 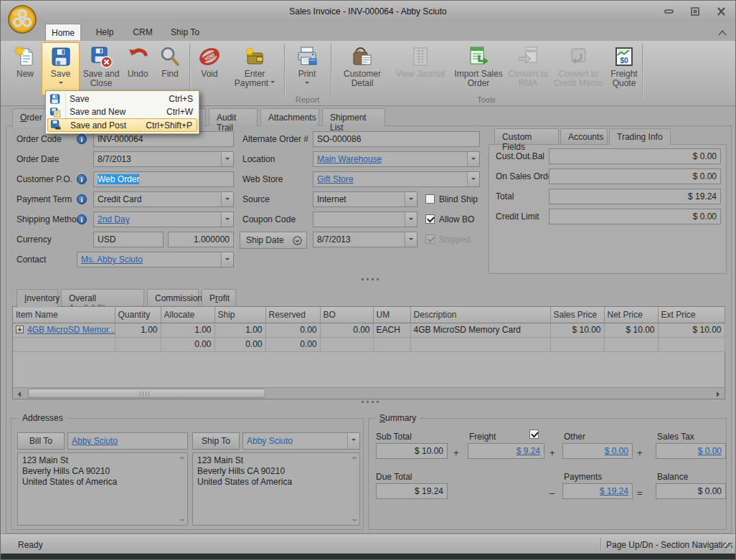 What do you see at coordinates (170, 69) in the screenshot?
I see `find-button: Find` at bounding box center [170, 69].